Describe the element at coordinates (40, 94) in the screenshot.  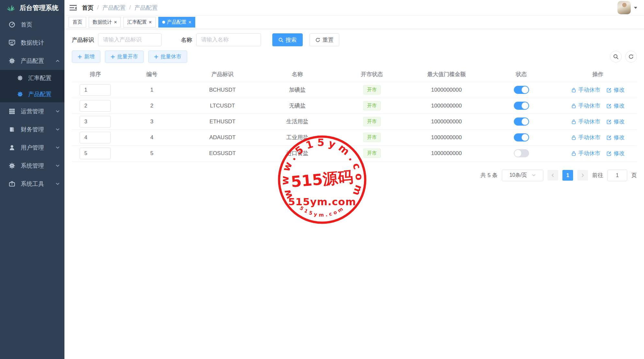
I see `sidebar-subitem-label: 产品配置` at that location.